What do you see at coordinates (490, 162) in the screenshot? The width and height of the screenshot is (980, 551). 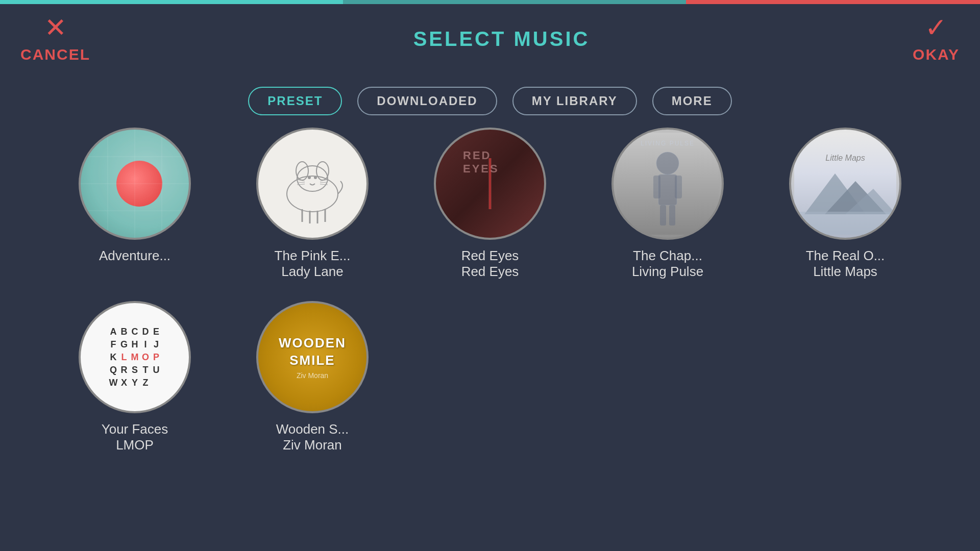 I see `album-overlay-text: RED EYES` at bounding box center [490, 162].